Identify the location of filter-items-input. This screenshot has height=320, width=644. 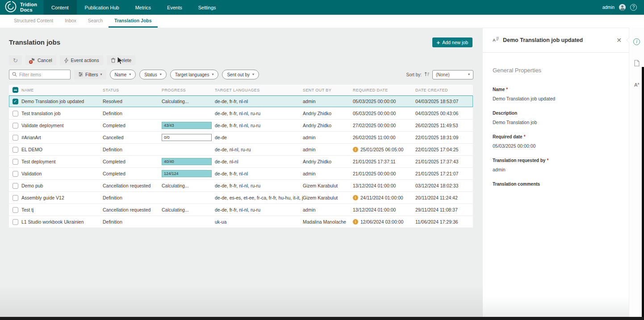
(43, 75).